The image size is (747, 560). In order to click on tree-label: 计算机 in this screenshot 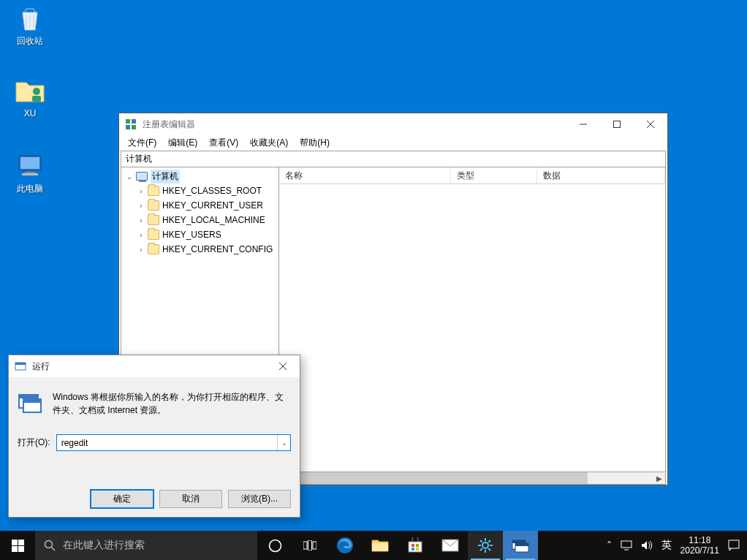, I will do `click(165, 177)`.